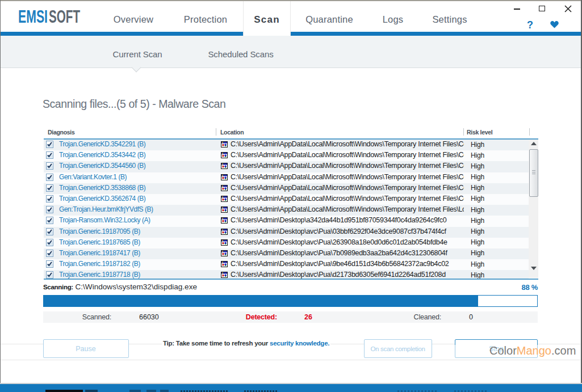 The image size is (582, 392). I want to click on svg-text: SOFT, so click(65, 18).